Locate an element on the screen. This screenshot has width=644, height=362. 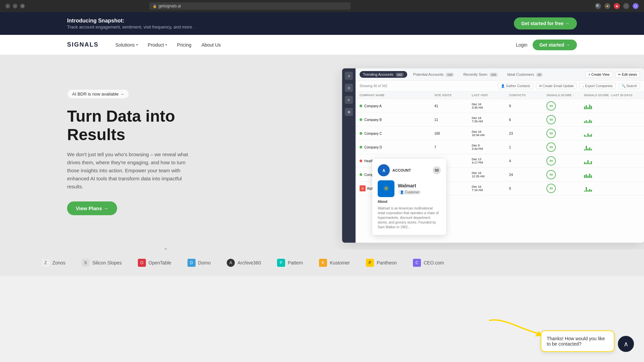
chat-bubble-text: Thanks! How would you like to be contact… is located at coordinates (576, 341).